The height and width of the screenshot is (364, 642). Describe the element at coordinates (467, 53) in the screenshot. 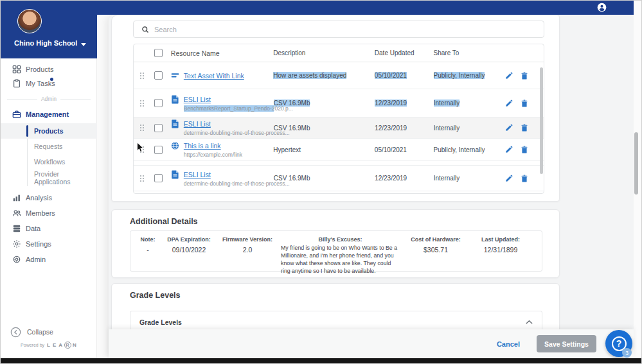

I see `column-share-to: Share To` at that location.